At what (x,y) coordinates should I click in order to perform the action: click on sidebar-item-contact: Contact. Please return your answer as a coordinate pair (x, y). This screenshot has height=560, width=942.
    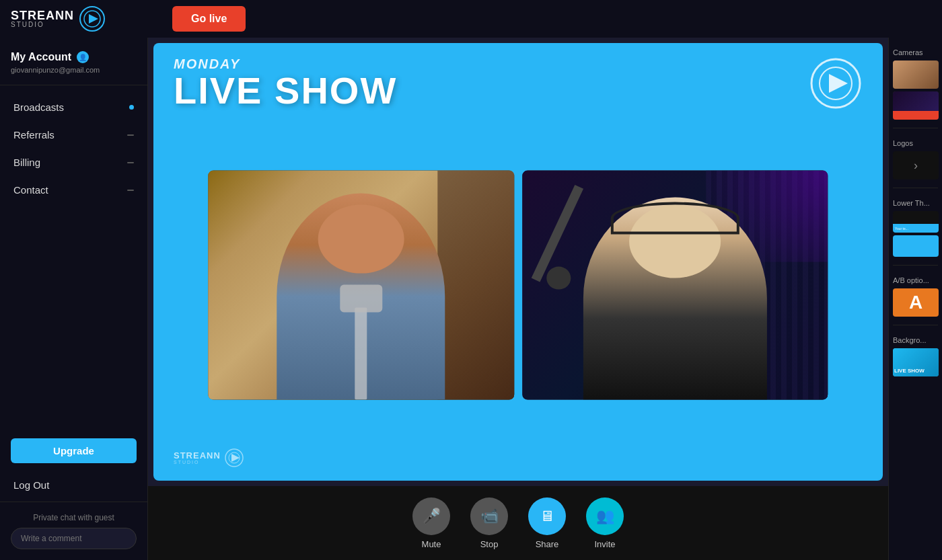
    Looking at the image, I should click on (74, 190).